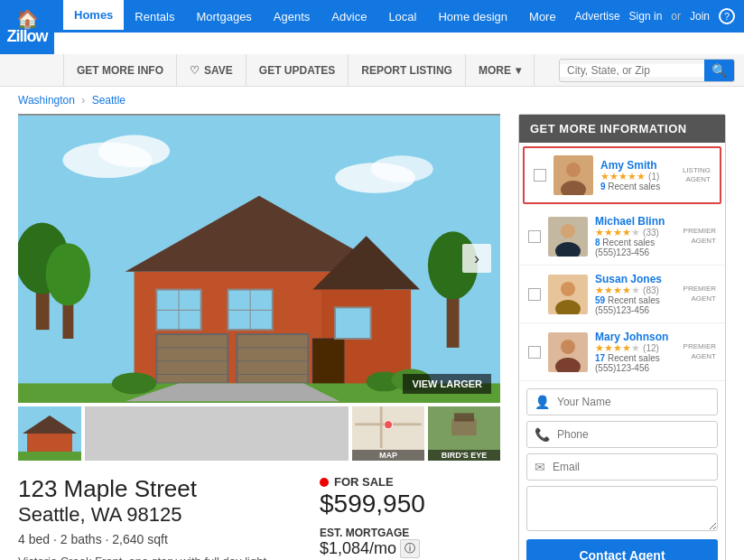 The height and width of the screenshot is (560, 744). What do you see at coordinates (410, 533) in the screenshot?
I see `est-mortgage-label: EST. MORTGAGE` at bounding box center [410, 533].